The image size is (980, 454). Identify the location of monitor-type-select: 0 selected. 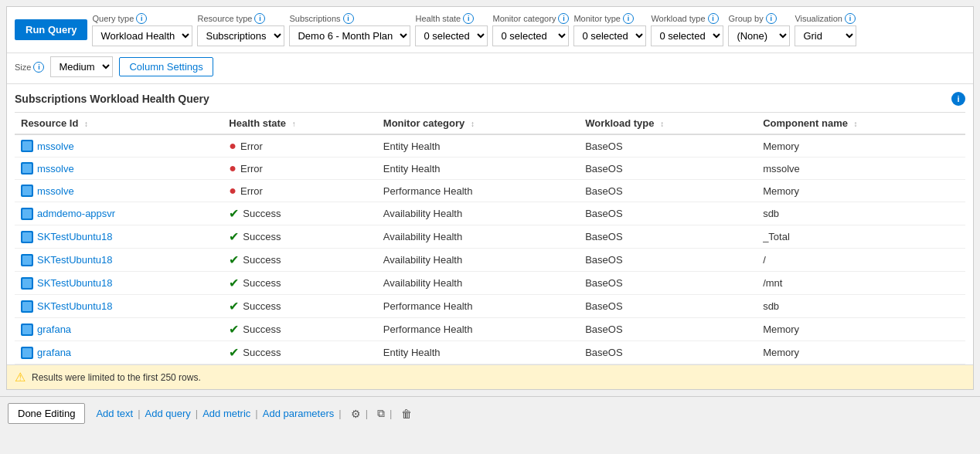
(610, 36).